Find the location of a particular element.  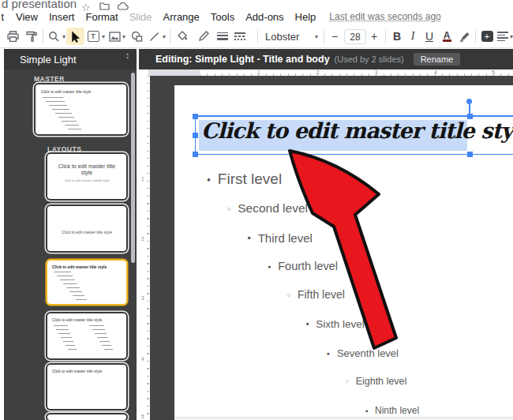

font-size-increase-button: + is located at coordinates (374, 36).